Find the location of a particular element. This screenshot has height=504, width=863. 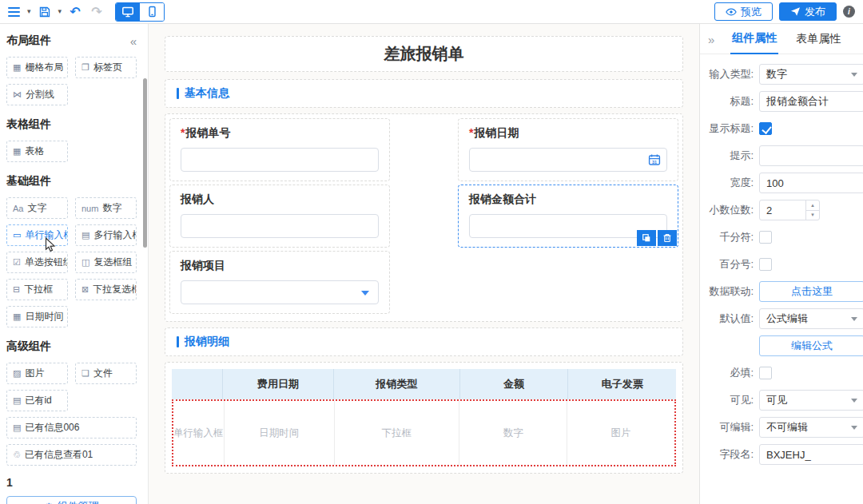

select-arrow-icon is located at coordinates (365, 293).